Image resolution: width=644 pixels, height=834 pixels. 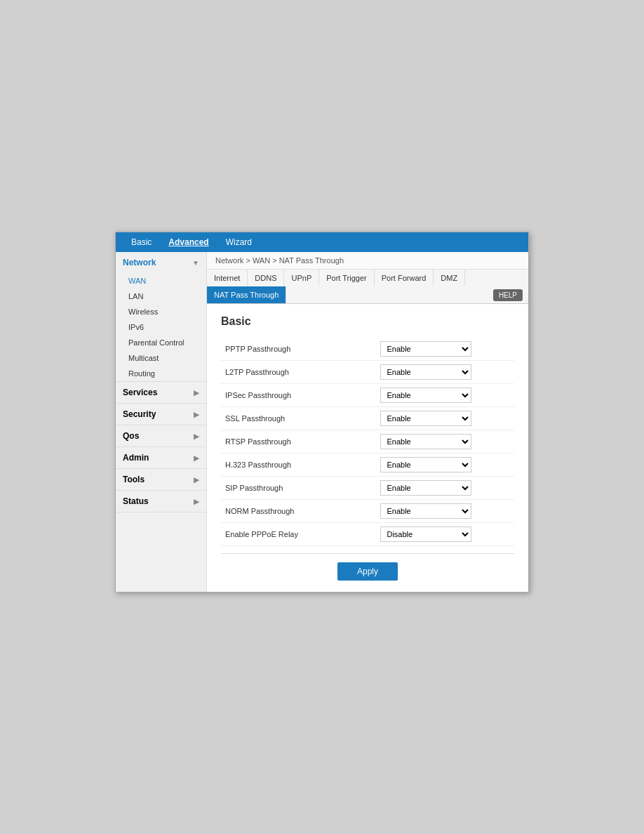 I want to click on tab-internet: Internet, so click(x=227, y=278).